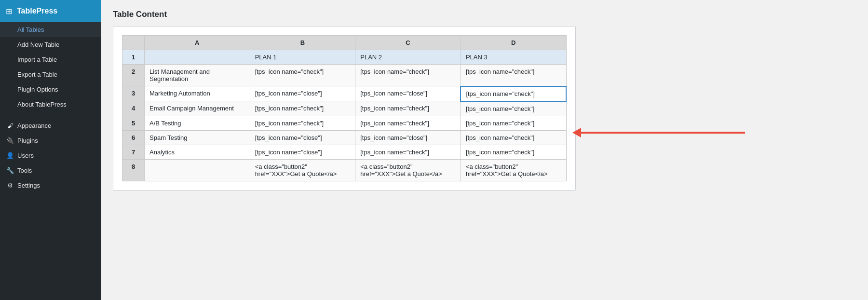  I want to click on cell-5-c: [tps_icon name="check"], so click(408, 123).